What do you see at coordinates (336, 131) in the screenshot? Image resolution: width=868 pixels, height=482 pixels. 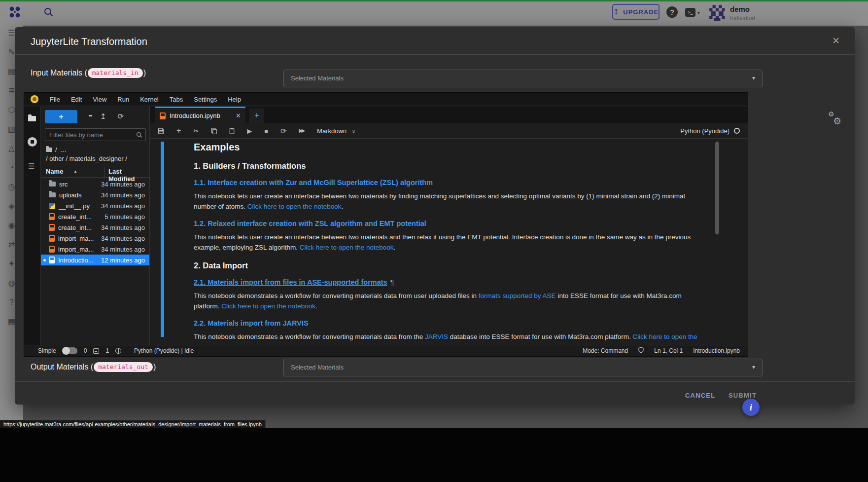 I see `cell-type-select: Markdown ∨` at bounding box center [336, 131].